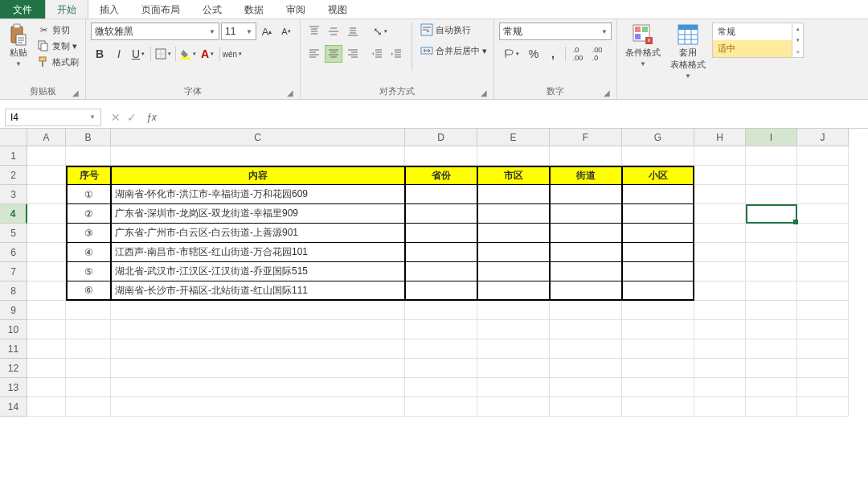 This screenshot has height=493, width=868. I want to click on cell: 湖南省-怀化市-洪江市-幸福街道-万和花园609, so click(258, 195).